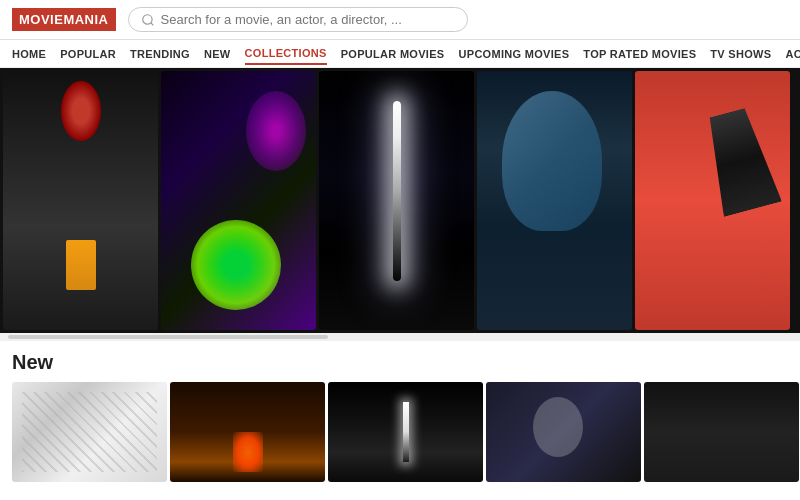  Describe the element at coordinates (400, 337) in the screenshot. I see `scrollbar-track` at that location.